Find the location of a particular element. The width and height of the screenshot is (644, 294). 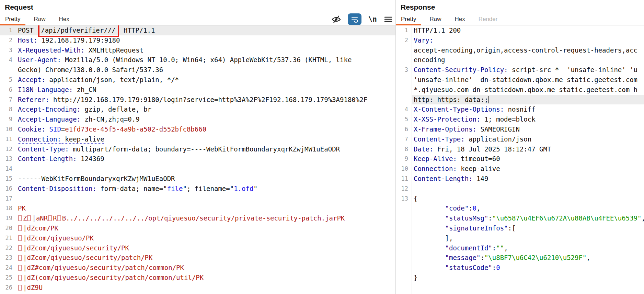

line-number: 18 is located at coordinates (8, 208).